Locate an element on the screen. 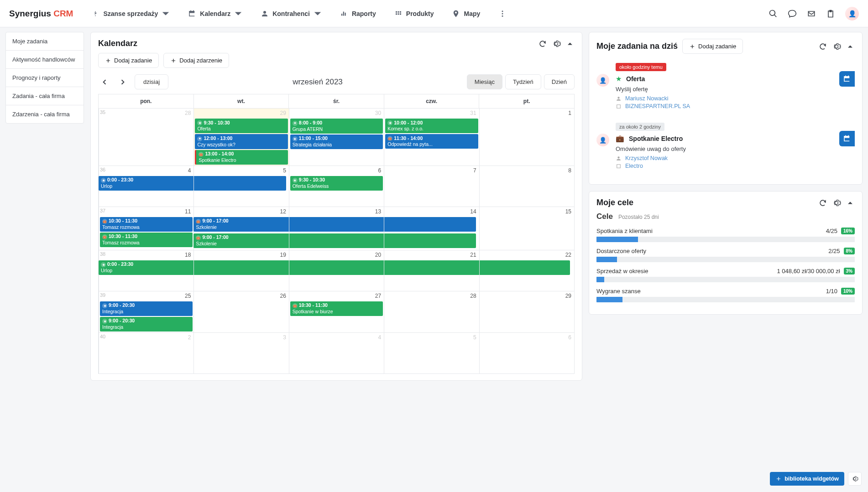 This screenshot has height=492, width=868. calendar-cell: 180:00 - 23:30Urlop is located at coordinates (146, 270).